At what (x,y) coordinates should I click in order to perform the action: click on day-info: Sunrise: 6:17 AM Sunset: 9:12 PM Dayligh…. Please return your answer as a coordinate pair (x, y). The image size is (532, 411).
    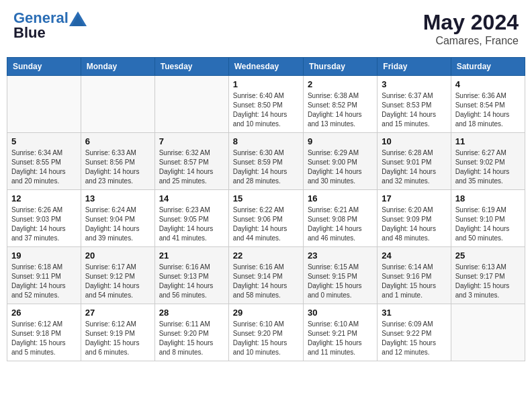
    Looking at the image, I should click on (118, 281).